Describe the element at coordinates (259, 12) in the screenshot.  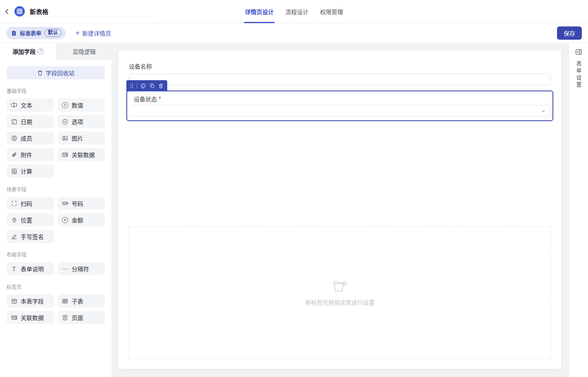
I see `tab-detail-page-design: 详情页设计` at that location.